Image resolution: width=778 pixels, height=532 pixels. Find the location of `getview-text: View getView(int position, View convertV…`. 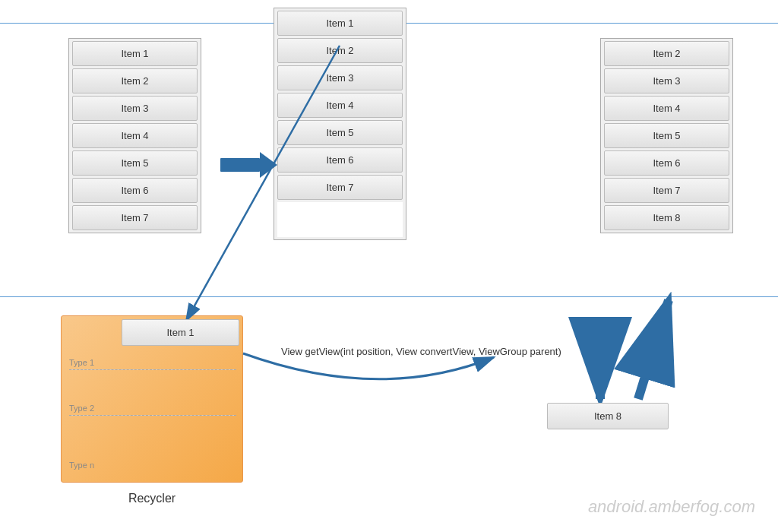

getview-text: View getView(int position, View convertV… is located at coordinates (421, 351).